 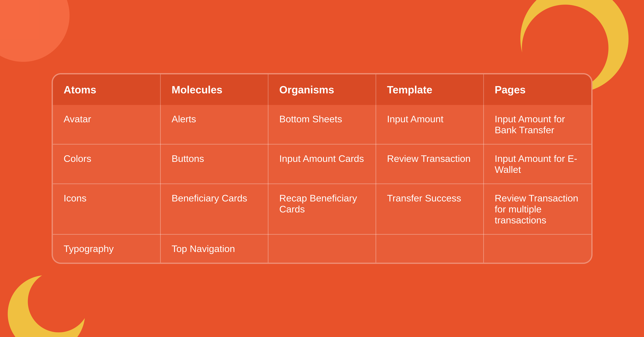 I want to click on cell-organisms-3: Recap Beneficiary Cards, so click(x=322, y=209).